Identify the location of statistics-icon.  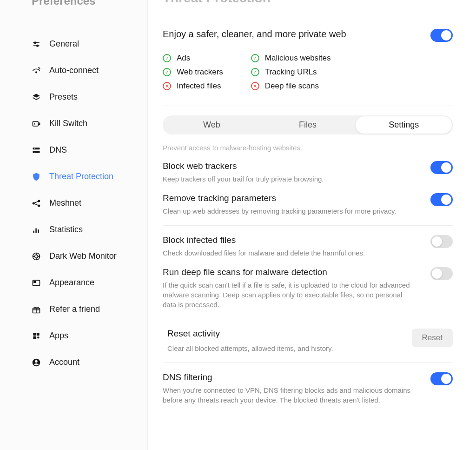
(36, 230).